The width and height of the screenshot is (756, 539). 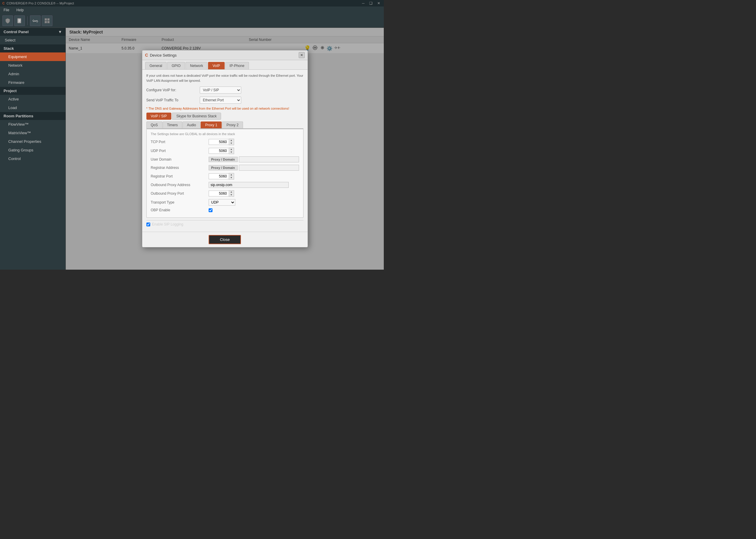 What do you see at coordinates (231, 142) in the screenshot?
I see `tcp-port-spinner: ▲ ▼` at bounding box center [231, 142].